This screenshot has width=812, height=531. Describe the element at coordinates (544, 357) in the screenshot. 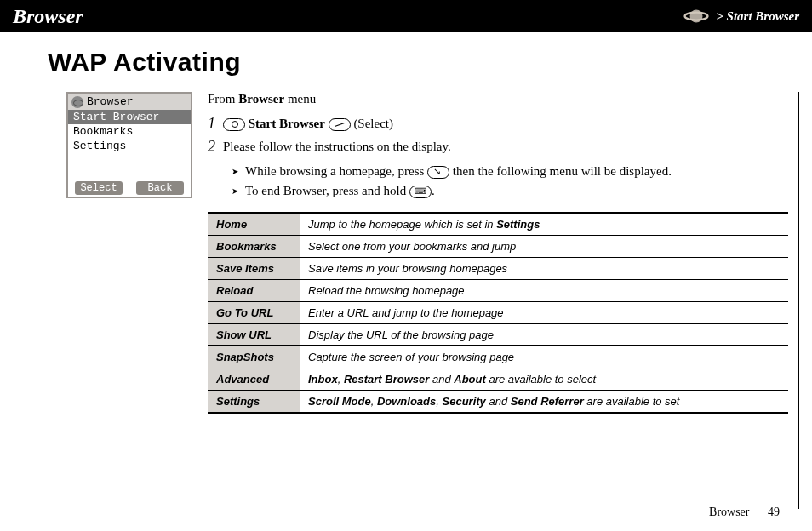

I see `opt-desc: Capture the screen of your browsing page` at that location.